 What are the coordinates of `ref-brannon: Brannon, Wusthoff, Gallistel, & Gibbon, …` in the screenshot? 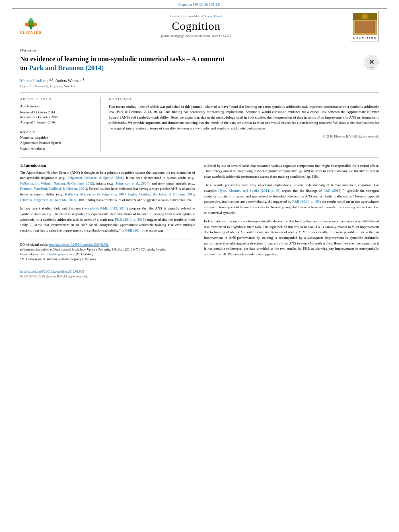 It's located at (53, 189).